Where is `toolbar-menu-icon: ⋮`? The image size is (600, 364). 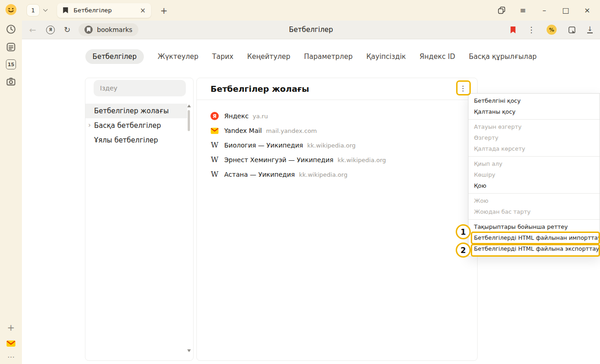 toolbar-menu-icon: ⋮ is located at coordinates (532, 30).